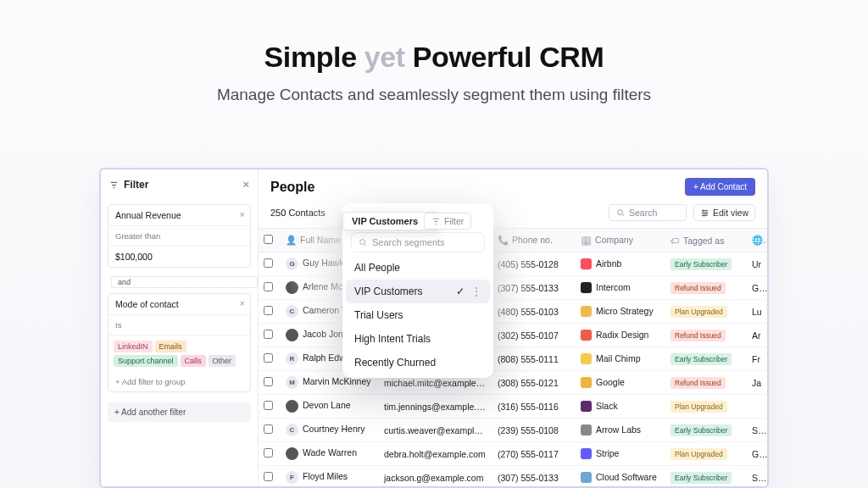 Image resolution: width=868 pixels, height=488 pixels. I want to click on add-contact-button: + Add Contact, so click(721, 186).